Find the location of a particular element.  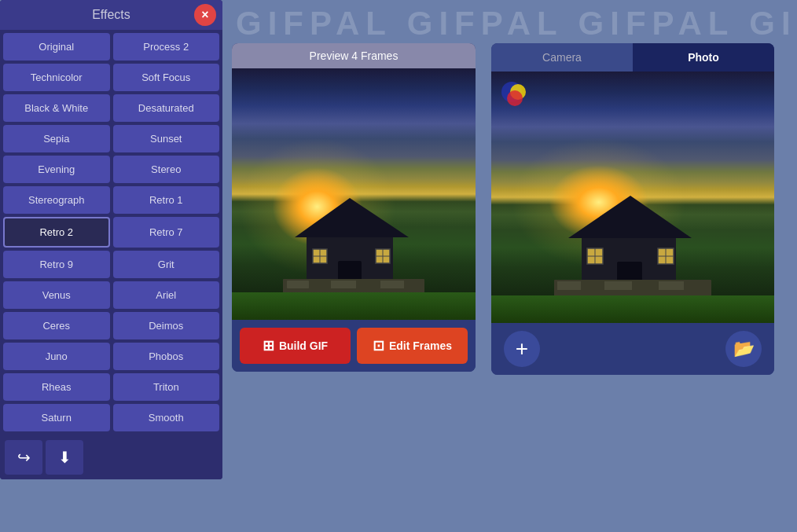

effect-btn-retro2: Retro 2 is located at coordinates (57, 233).